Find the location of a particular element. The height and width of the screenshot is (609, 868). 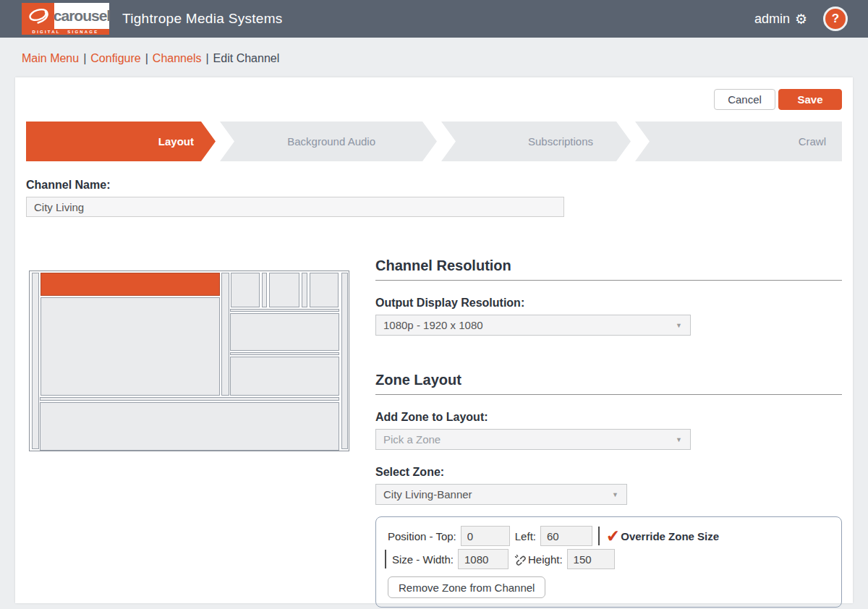

app-title: Tightrope Media Systems is located at coordinates (203, 19).